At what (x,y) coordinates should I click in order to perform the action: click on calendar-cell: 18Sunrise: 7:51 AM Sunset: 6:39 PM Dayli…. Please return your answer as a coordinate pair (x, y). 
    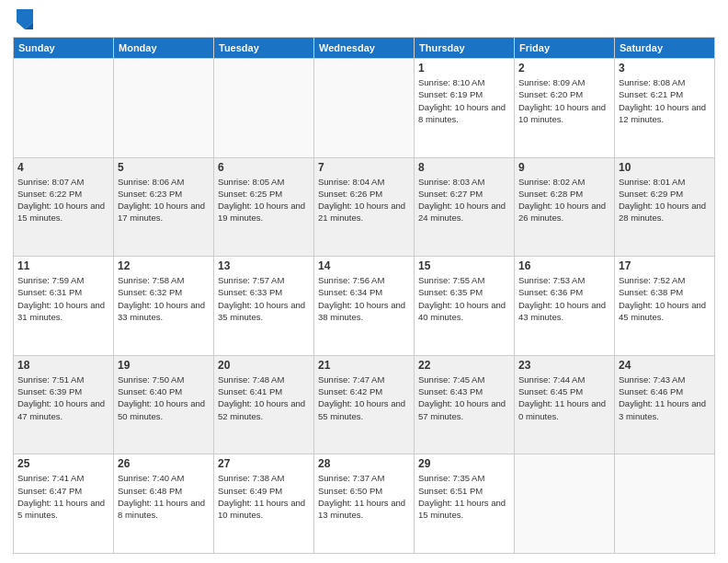
    Looking at the image, I should click on (64, 405).